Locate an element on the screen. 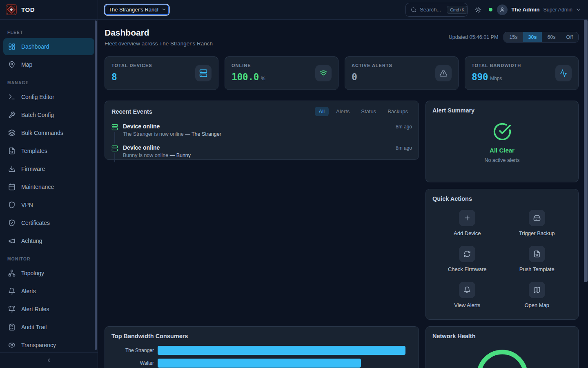  main-scrollbar is located at coordinates (586, 151).